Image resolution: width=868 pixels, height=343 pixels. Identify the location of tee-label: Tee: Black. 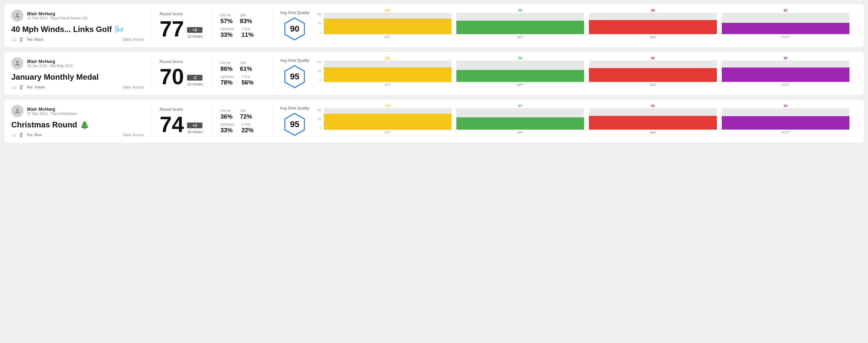
(35, 40).